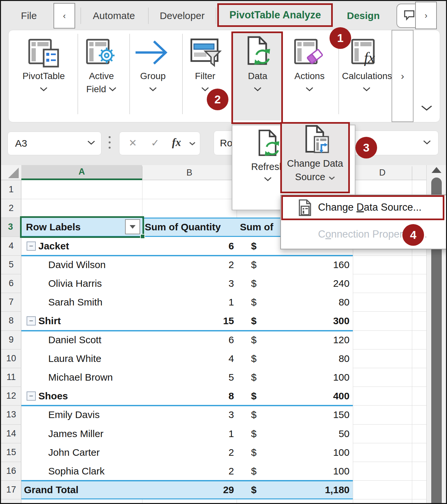 The width and height of the screenshot is (447, 504). What do you see at coordinates (426, 15) in the screenshot?
I see `ribbon-more-button: ›` at bounding box center [426, 15].